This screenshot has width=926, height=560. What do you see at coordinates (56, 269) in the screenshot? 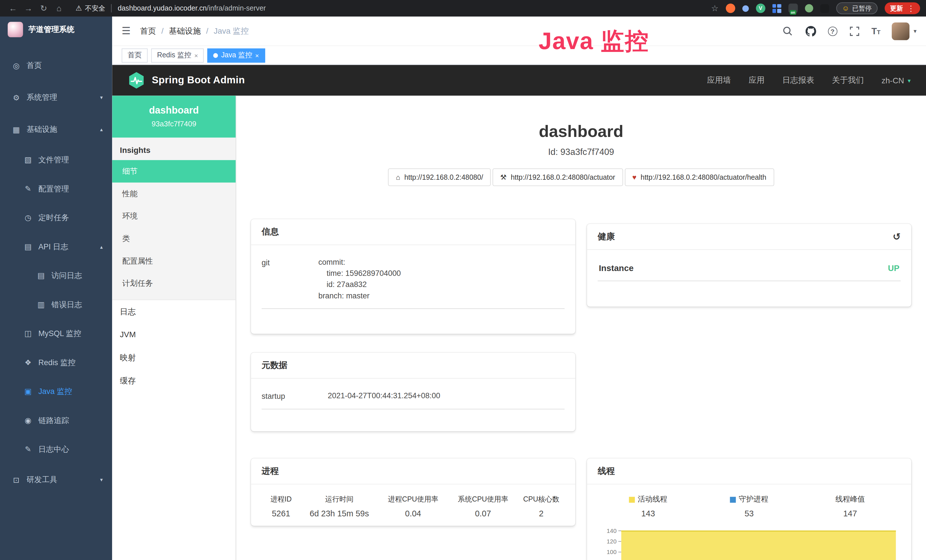
I see `sidebar-menu: ◎ 首页 ⚙ 系统管理 ▾ ▦ 基础设施 ▴ ▧ 文件管理` at bounding box center [56, 269].